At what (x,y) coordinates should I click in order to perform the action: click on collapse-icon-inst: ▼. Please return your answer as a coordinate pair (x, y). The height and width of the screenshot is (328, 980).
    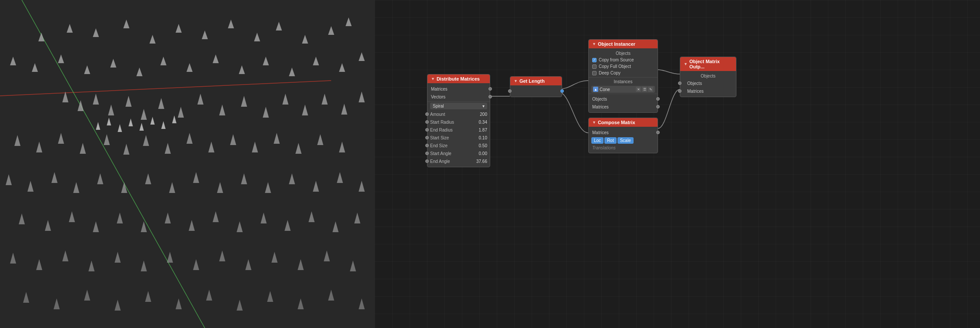
    Looking at the image, I should click on (594, 44).